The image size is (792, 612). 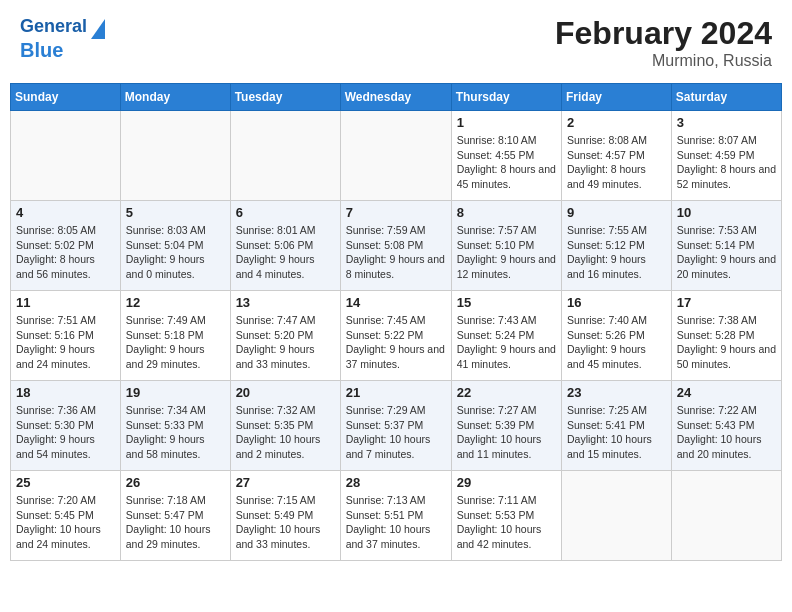 I want to click on day-cell: 4Sunrise: 8:05 AM Sunset: 5:02 PM Daylig…, so click(x=66, y=246).